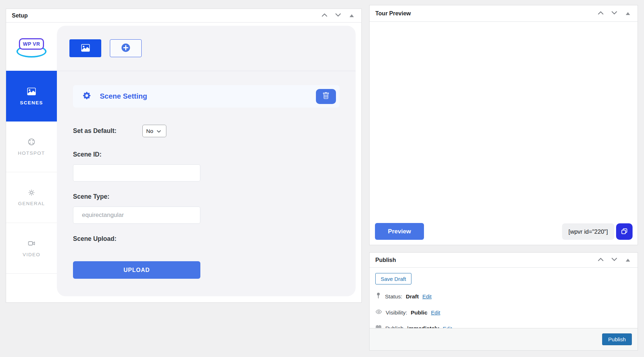  What do you see at coordinates (394, 279) in the screenshot?
I see `save-draft-button: Save Draft` at bounding box center [394, 279].